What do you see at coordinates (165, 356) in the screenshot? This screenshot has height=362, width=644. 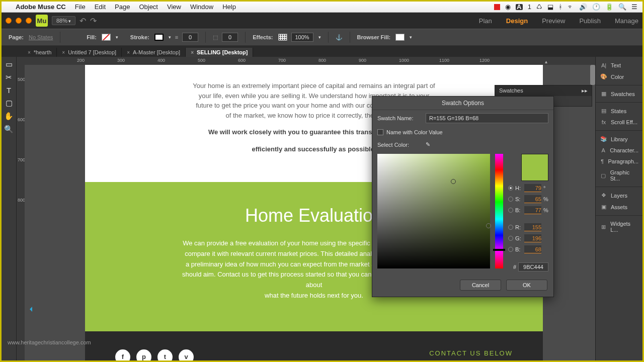 I see `twitter-icon: t` at bounding box center [165, 356].